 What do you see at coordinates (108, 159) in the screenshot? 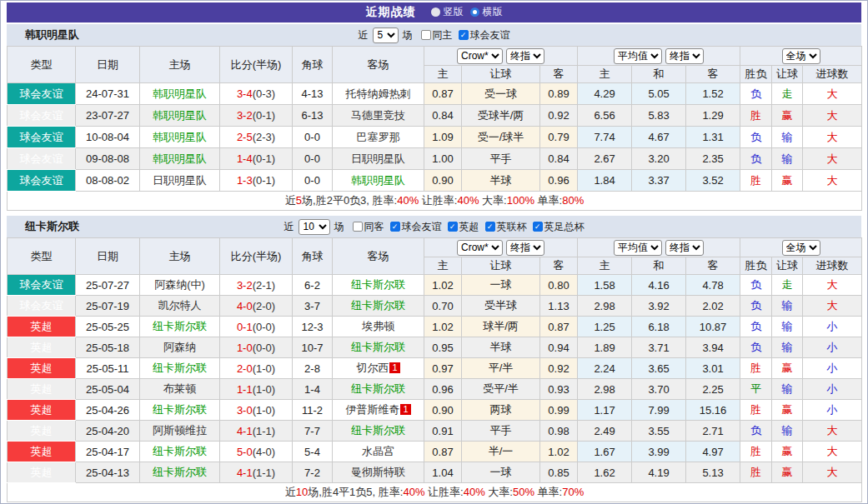
I see `match-date-cell: 09-08-08` at bounding box center [108, 159].